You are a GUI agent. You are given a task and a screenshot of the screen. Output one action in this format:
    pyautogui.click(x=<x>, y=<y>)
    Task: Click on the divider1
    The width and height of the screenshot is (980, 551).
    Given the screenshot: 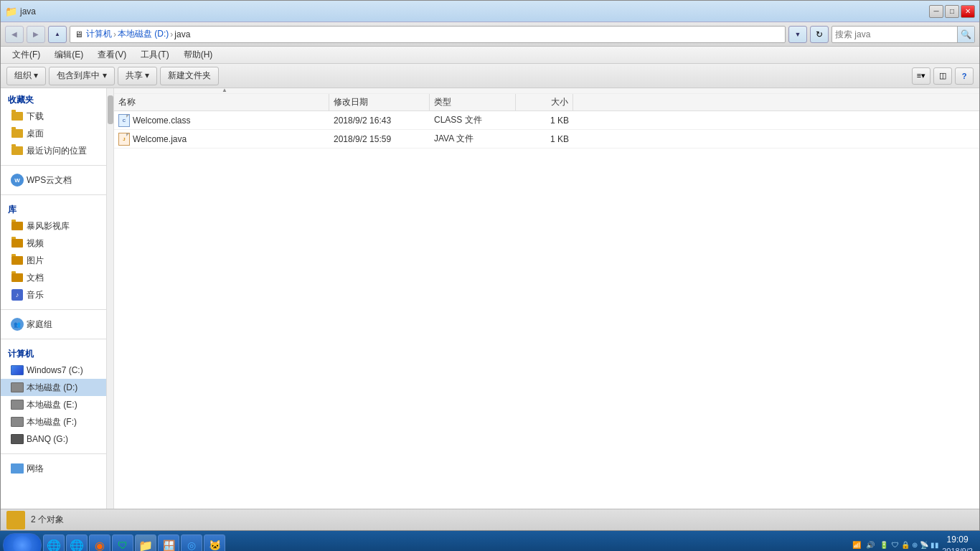 What is the action you would take?
    pyautogui.click(x=53, y=165)
    